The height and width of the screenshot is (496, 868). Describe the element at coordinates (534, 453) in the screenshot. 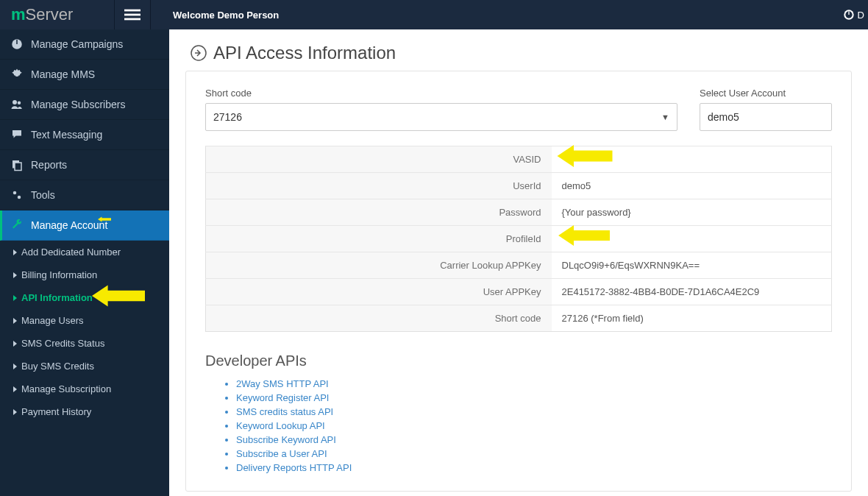

I see `api-link: Subscribe a User API` at that location.